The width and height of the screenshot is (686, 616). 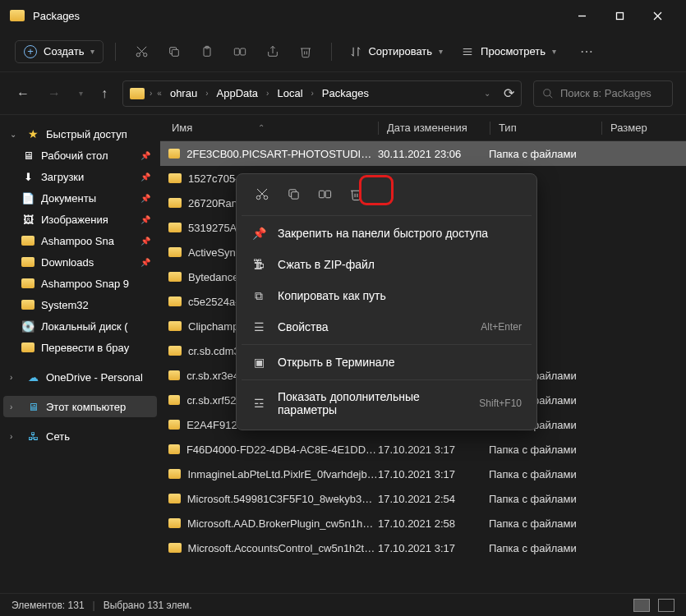 I want to click on copy-path-icon: ⧉, so click(x=259, y=296).